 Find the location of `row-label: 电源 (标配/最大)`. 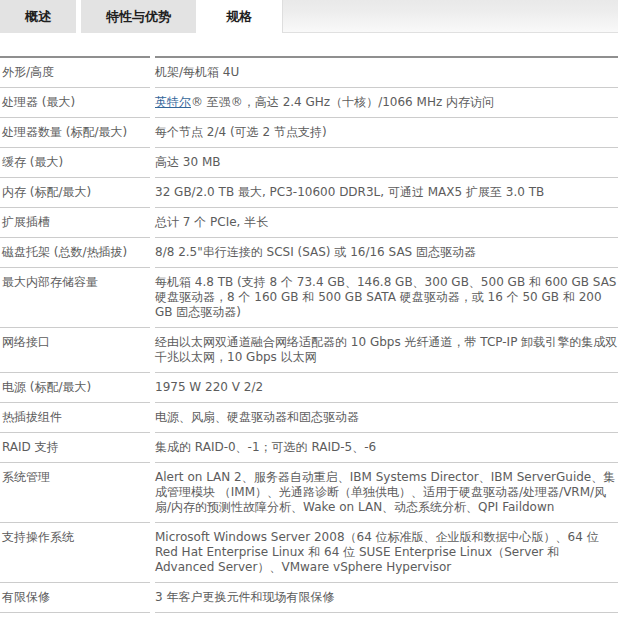

row-label: 电源 (标配/最大) is located at coordinates (75, 388).